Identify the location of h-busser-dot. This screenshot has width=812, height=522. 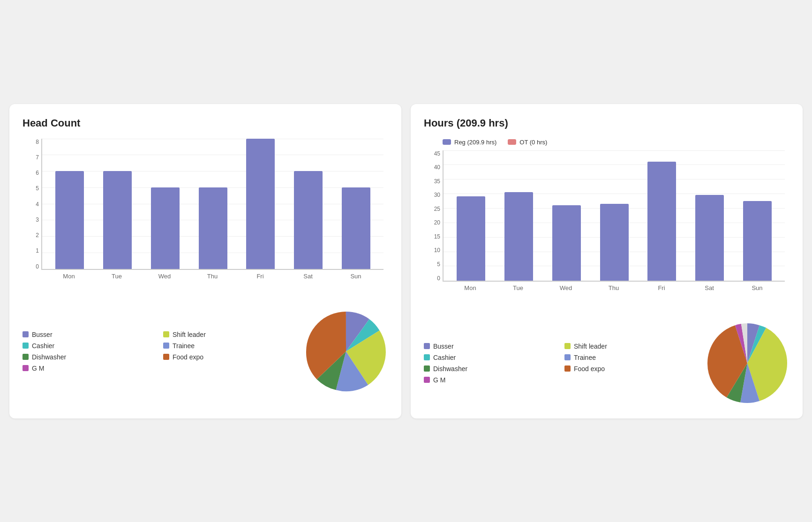
(427, 346).